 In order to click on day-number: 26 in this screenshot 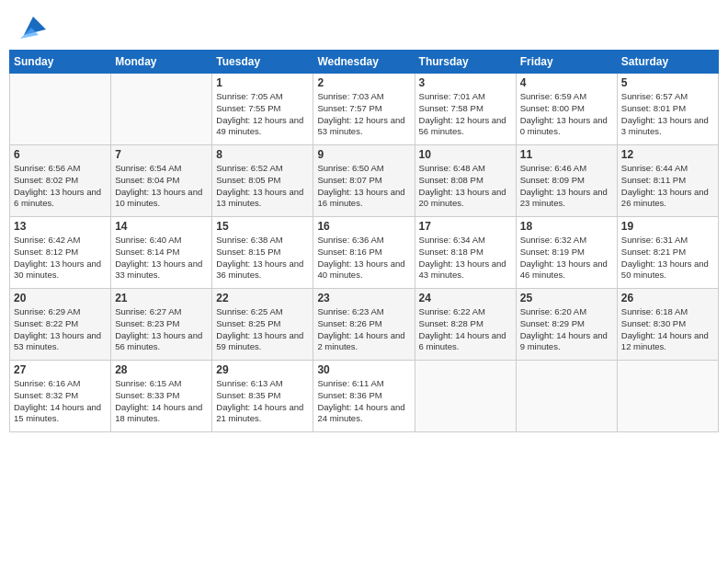, I will do `click(667, 298)`.